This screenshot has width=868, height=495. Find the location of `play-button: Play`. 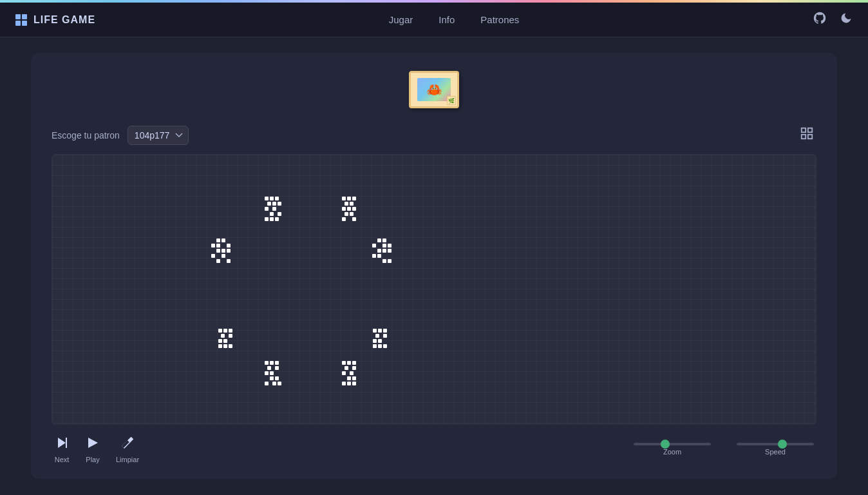

play-button: Play is located at coordinates (93, 449).